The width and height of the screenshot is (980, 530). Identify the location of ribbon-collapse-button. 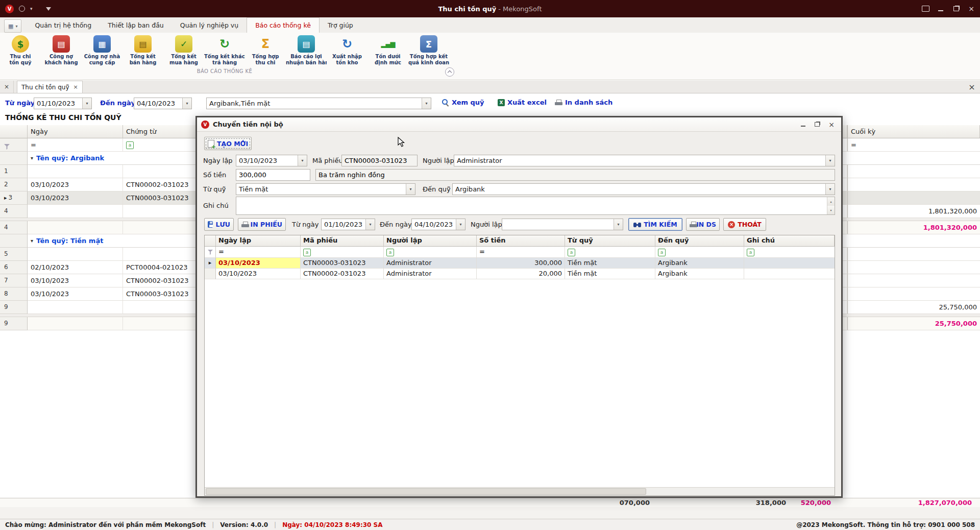
(450, 72).